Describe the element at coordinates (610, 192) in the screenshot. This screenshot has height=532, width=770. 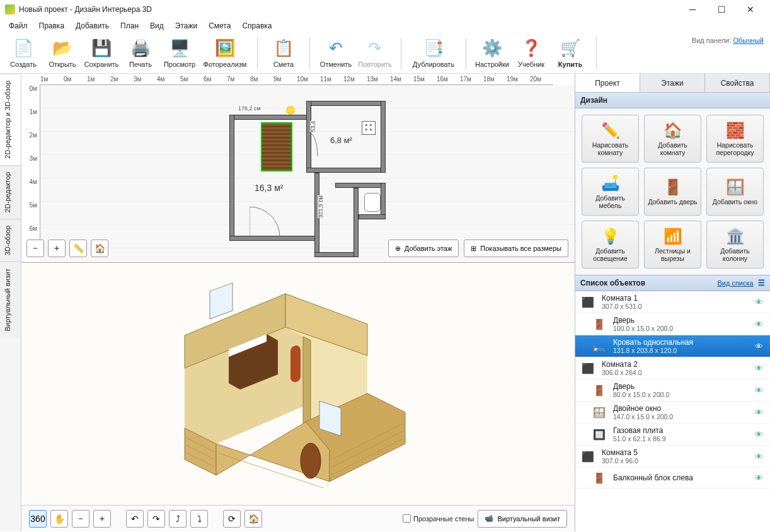
I see `design-add-furniture-button: 🛋️Добавить мебель` at that location.